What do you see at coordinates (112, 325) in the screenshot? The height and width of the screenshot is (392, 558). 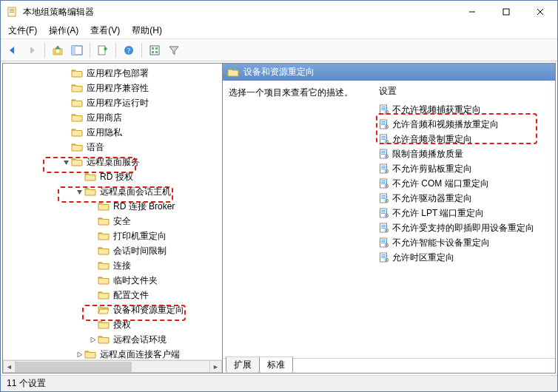 I see `tree-item: 授权` at bounding box center [112, 325].